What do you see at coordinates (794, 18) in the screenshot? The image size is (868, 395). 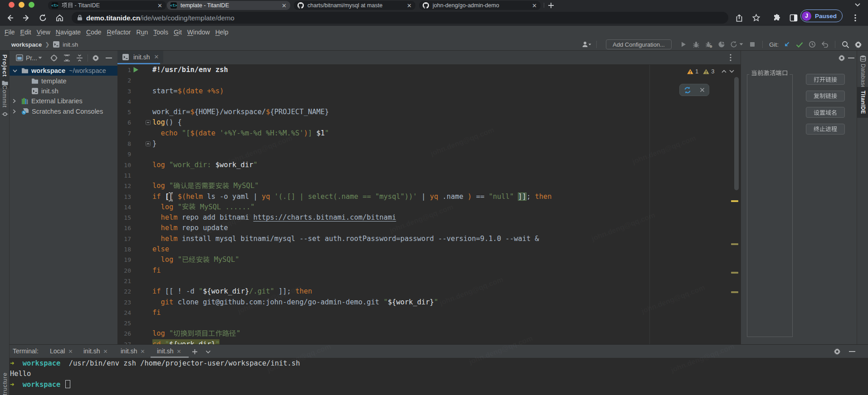 I see `side-panel-button` at bounding box center [794, 18].